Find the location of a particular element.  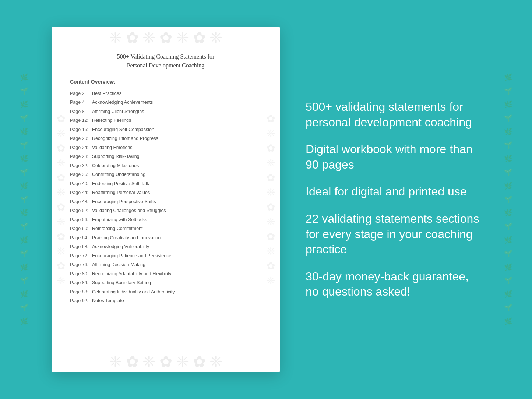

table-row: Page 88:Celebrating Individuality and Au… is located at coordinates (166, 292).